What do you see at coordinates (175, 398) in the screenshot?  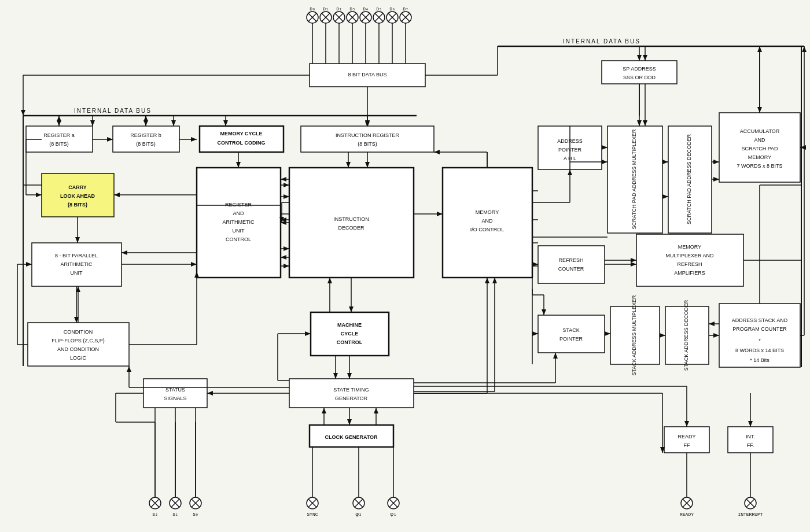 I see `status-label2: SIGNALS` at bounding box center [175, 398].